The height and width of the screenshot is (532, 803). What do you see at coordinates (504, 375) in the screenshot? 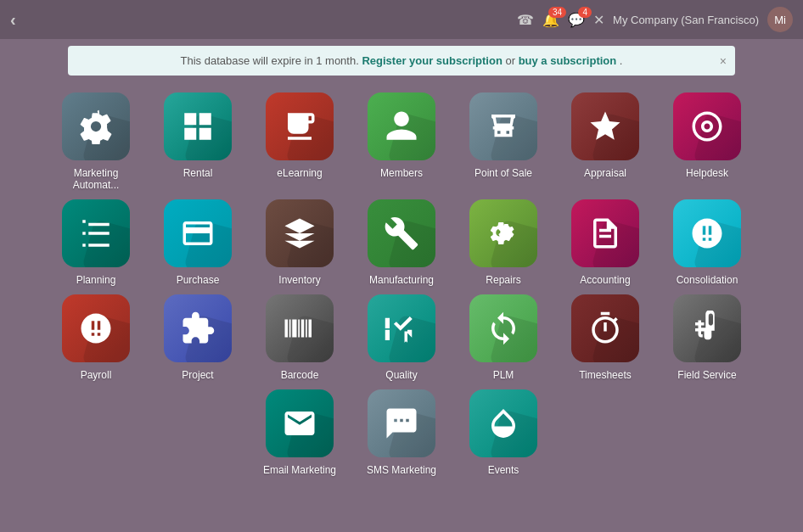
I see `app-label-plm: PLM` at bounding box center [504, 375].